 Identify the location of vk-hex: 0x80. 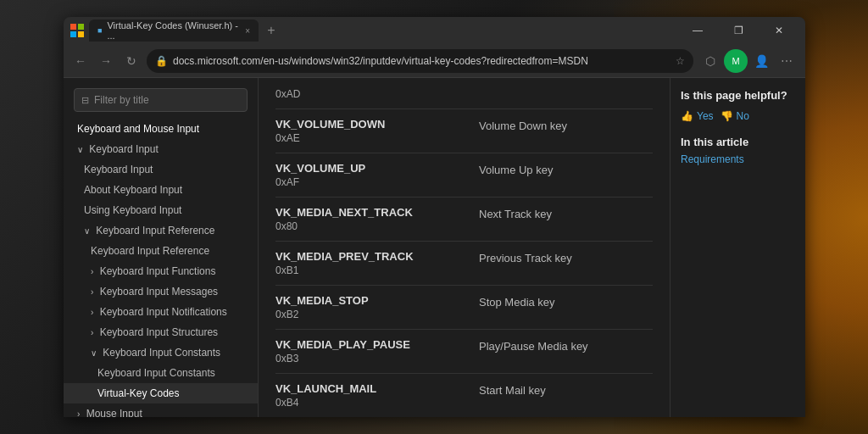
(369, 226).